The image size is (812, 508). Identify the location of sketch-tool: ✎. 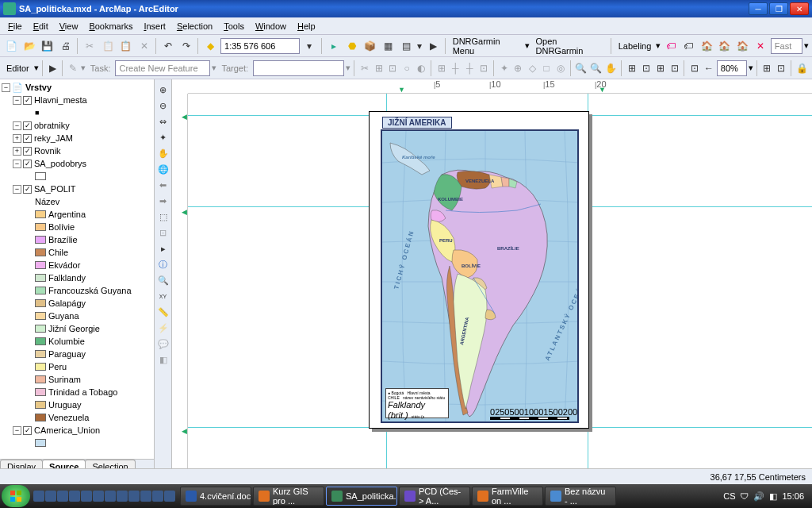
(73, 68).